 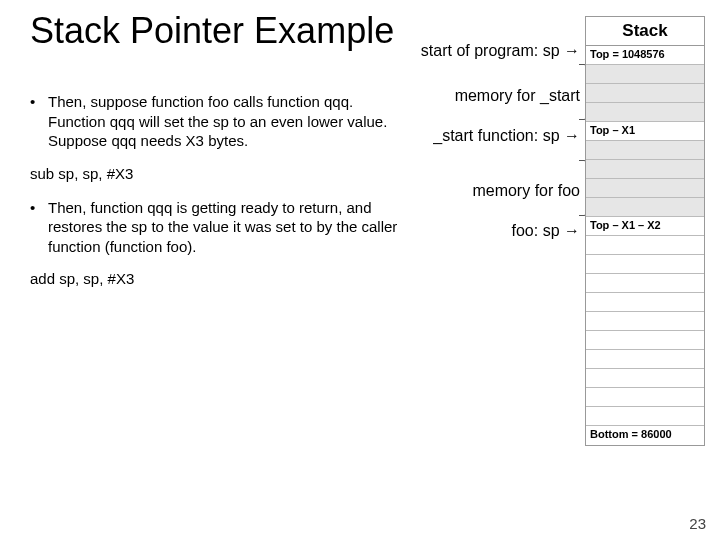 I want to click on mem-label-foo: memory for foo, so click(x=526, y=191).